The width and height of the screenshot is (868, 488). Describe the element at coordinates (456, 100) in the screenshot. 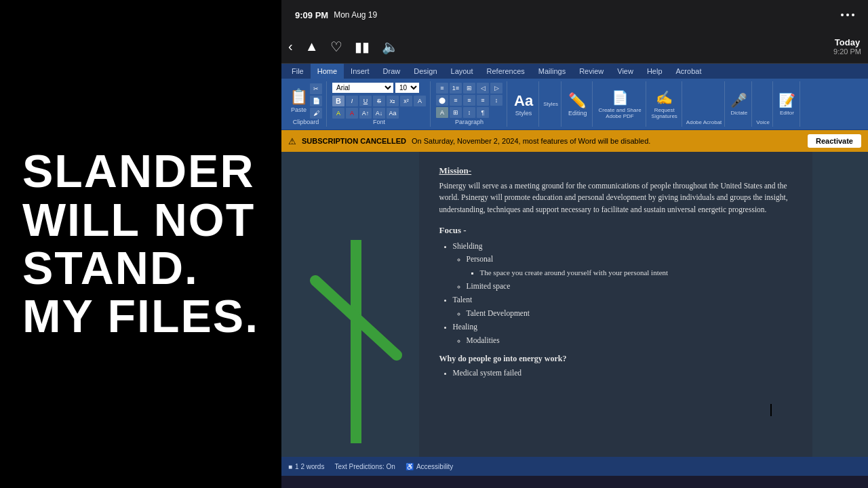

I see `align-center-btn: ≡` at that location.